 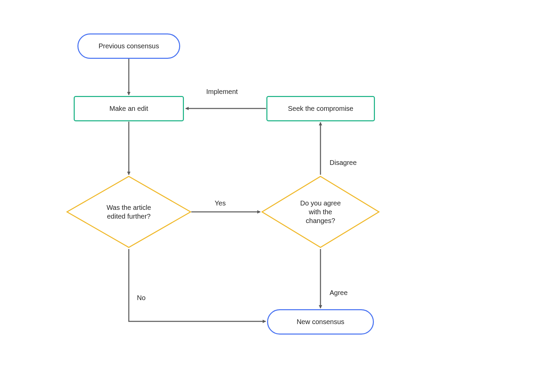 What do you see at coordinates (129, 109) in the screenshot?
I see `node-make-edit: Make an edit` at bounding box center [129, 109].